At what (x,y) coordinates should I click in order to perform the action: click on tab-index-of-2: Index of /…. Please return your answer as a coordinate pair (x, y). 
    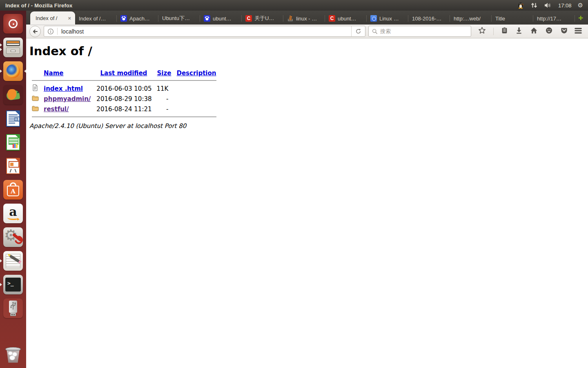
    Looking at the image, I should click on (96, 18).